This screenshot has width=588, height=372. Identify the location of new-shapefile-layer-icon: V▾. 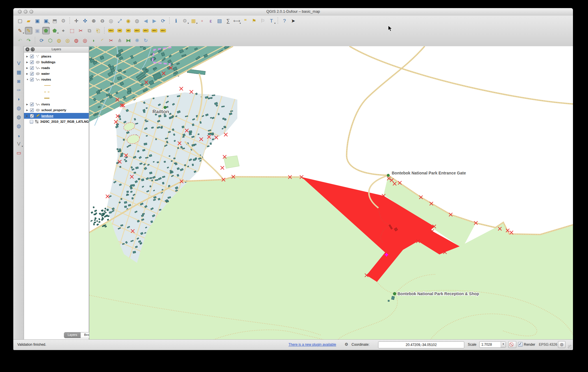
(19, 144).